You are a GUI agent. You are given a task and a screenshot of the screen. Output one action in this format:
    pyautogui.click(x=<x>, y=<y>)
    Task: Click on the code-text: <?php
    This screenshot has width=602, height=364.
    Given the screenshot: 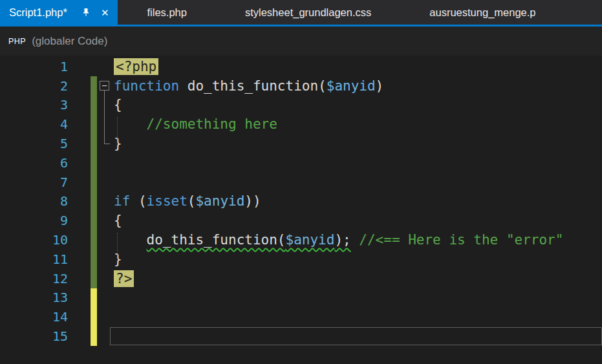 What is the action you would take?
    pyautogui.click(x=136, y=67)
    